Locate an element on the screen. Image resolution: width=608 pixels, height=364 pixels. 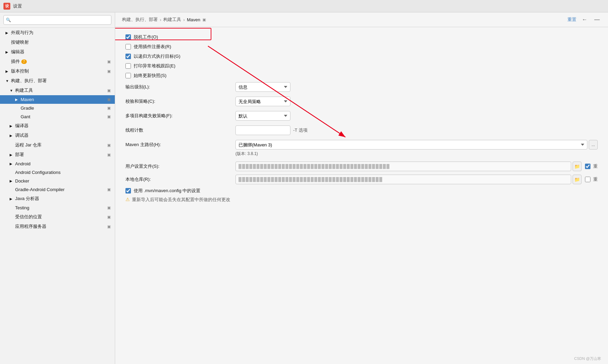
print-stack-checkbox is located at coordinates (128, 66).